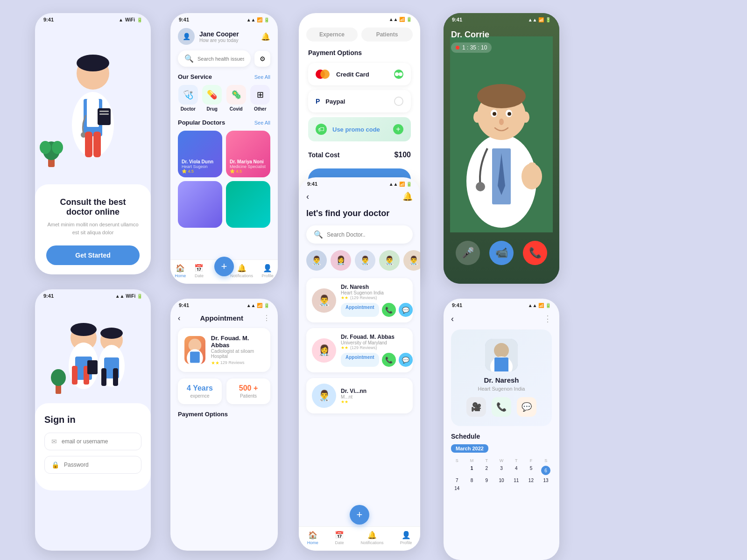 The width and height of the screenshot is (747, 560). I want to click on doctor-card-2: Dr. Mariya Noni Medicine Specialist ⭐ 4.…, so click(248, 154).